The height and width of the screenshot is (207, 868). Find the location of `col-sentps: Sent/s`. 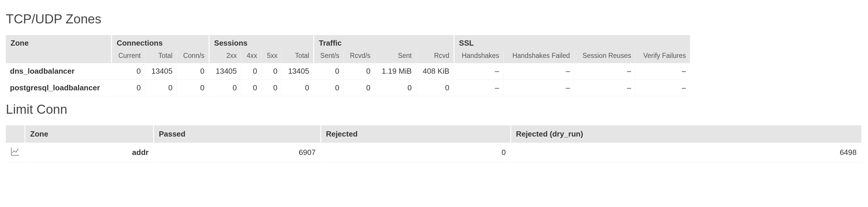

col-sentps: Sent/s is located at coordinates (329, 57).